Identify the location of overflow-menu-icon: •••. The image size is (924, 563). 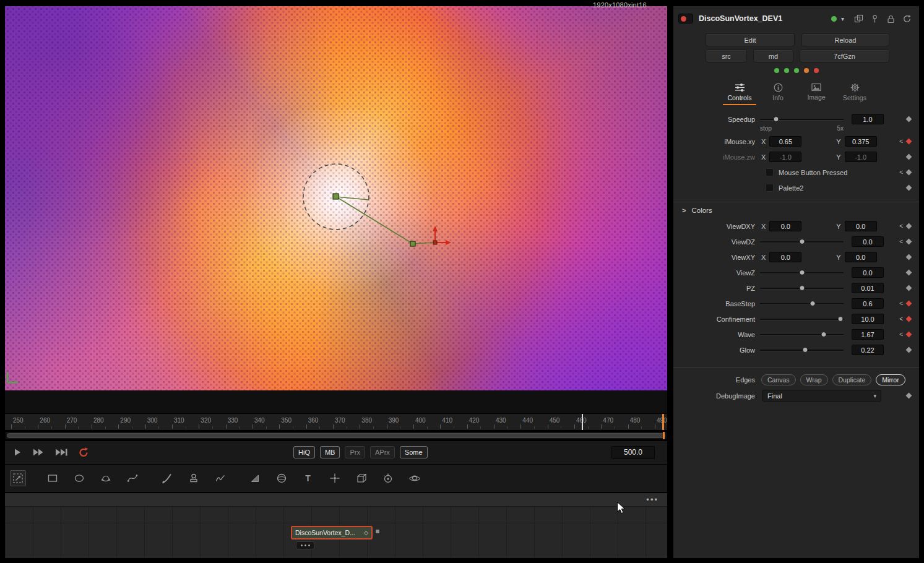
(652, 500).